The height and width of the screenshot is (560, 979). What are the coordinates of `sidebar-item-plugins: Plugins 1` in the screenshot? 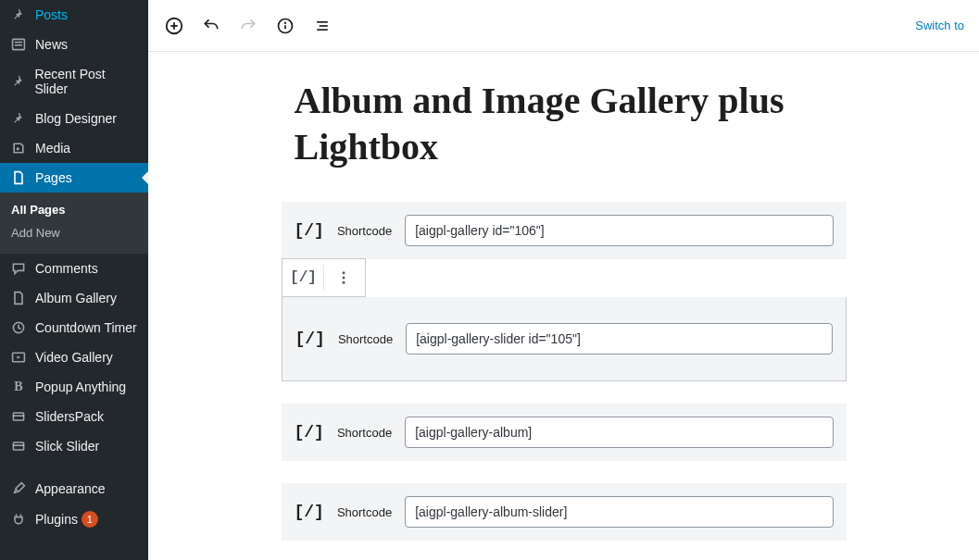 It's located at (74, 519).